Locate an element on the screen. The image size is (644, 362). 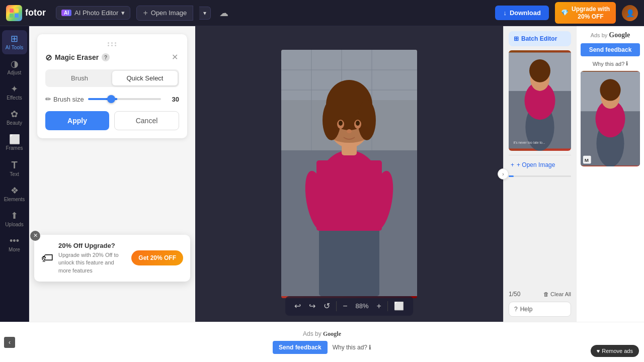
sidebar-item-more: ••• More is located at coordinates (15, 244).